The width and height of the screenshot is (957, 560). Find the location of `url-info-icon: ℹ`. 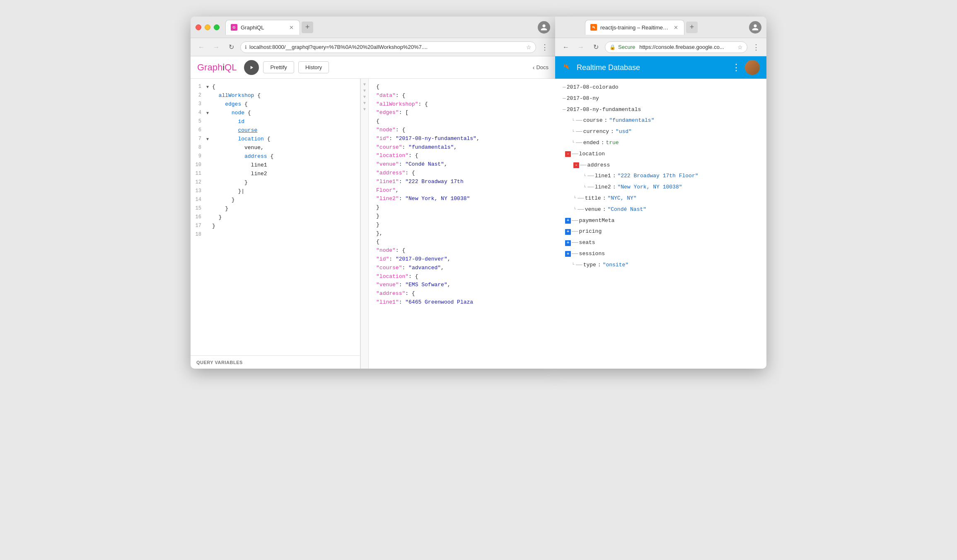

url-info-icon: ℹ is located at coordinates (246, 47).